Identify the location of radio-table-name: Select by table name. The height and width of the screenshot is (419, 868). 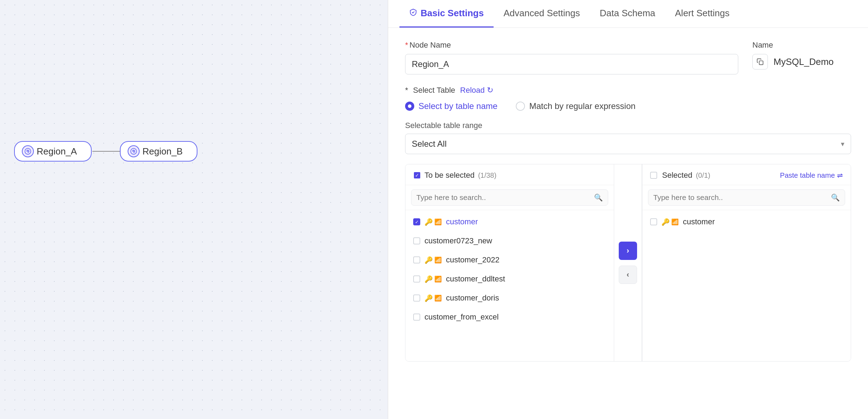
(451, 106).